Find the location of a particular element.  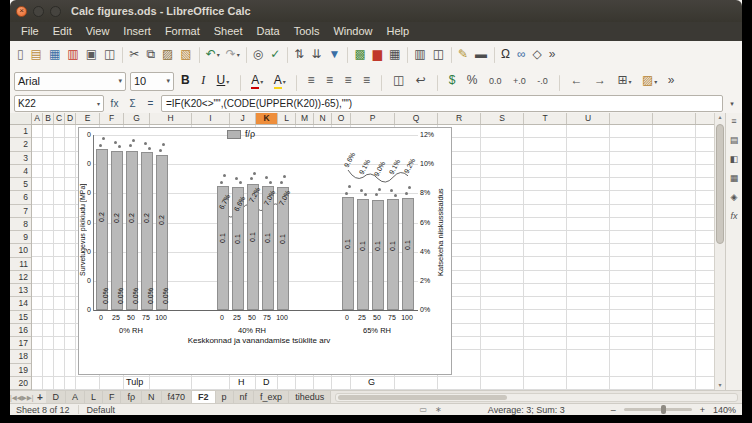

align-center-icon: ≡ is located at coordinates (330, 81).